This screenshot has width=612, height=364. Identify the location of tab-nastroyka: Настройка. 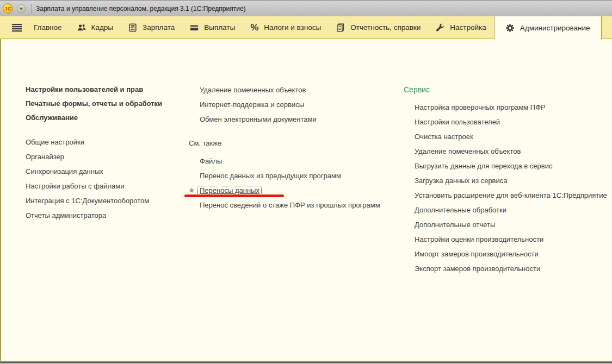
(461, 27).